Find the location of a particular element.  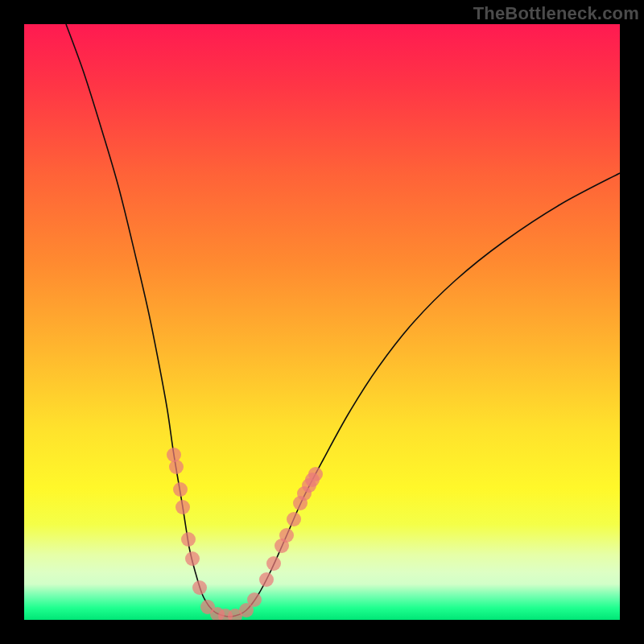

watermark-text: TheBottleneck.com is located at coordinates (556, 14).